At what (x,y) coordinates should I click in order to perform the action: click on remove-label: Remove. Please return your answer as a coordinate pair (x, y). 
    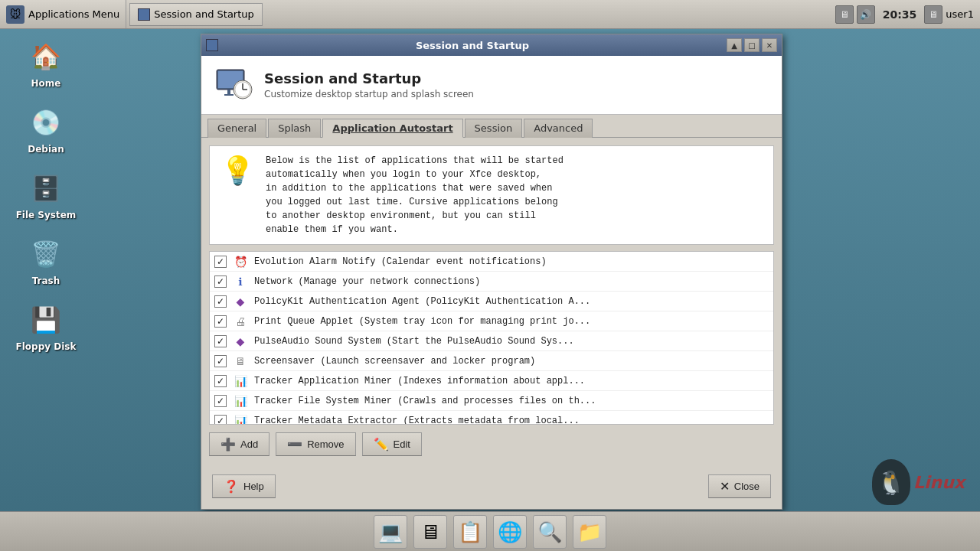
    Looking at the image, I should click on (325, 444).